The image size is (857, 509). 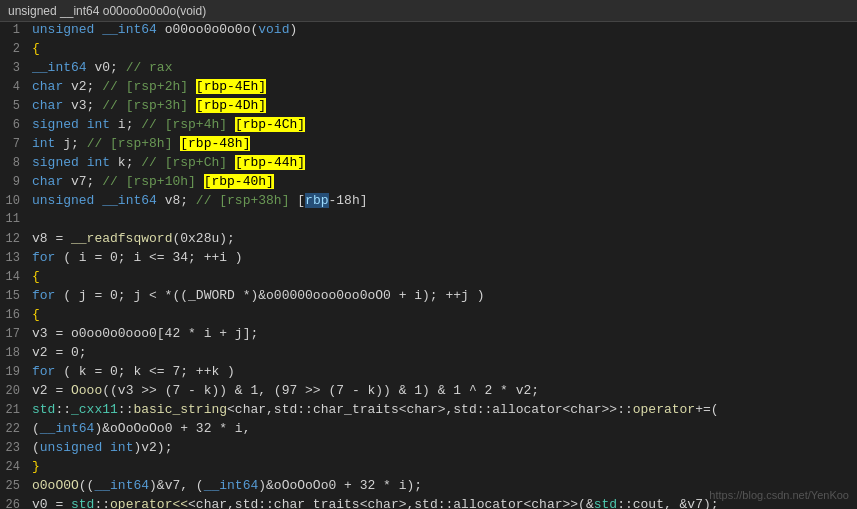 I want to click on table-row: 18 v2 = 0;, so click(x=428, y=354).